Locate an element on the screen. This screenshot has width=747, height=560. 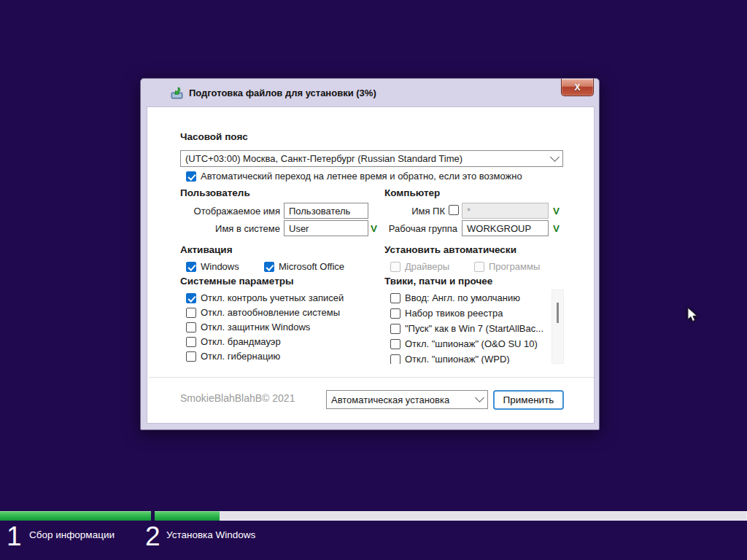
sysparam-update-row: Откл. автообновление системы is located at coordinates (263, 312).